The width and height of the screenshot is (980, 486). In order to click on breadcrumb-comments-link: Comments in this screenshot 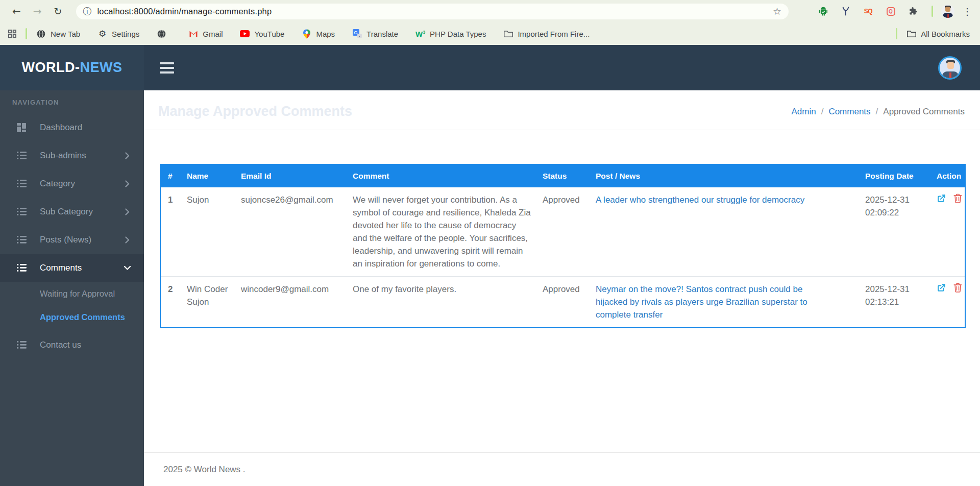, I will do `click(849, 112)`.